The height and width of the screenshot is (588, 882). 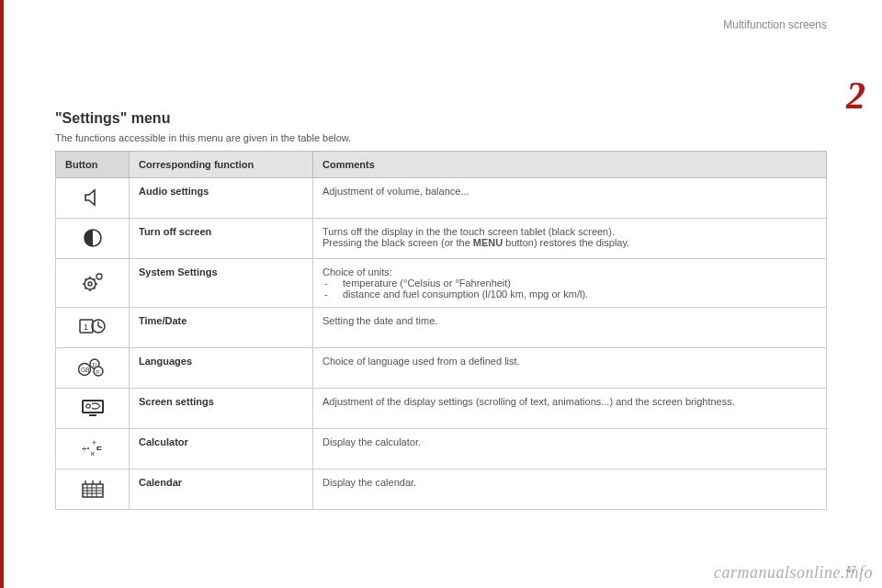 What do you see at coordinates (570, 165) in the screenshot?
I see `table-header-comments: Comments` at bounding box center [570, 165].